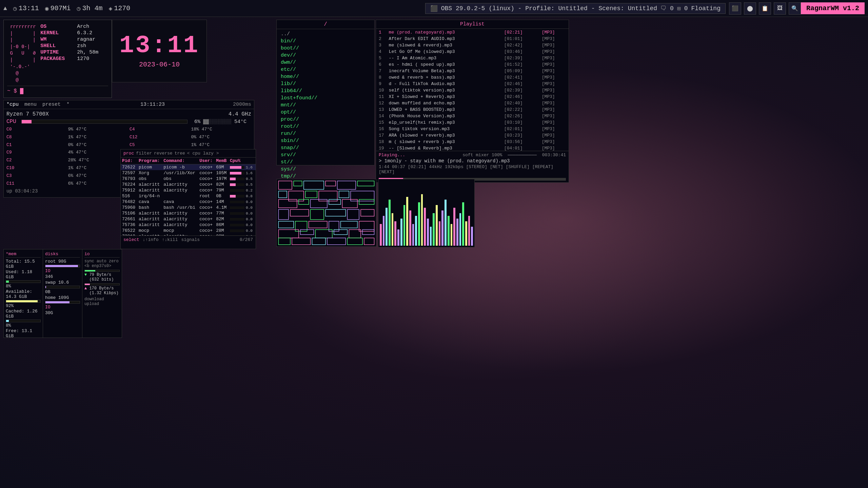  Describe the element at coordinates (326, 169) in the screenshot. I see `file-item: sys/` at that location.